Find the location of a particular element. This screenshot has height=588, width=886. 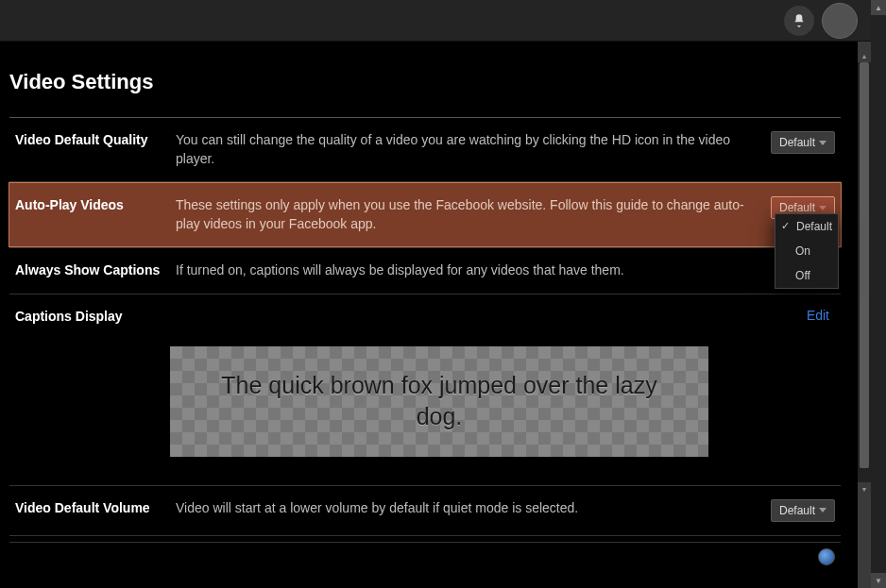

row-label: Always Show Captions is located at coordinates (91, 271).